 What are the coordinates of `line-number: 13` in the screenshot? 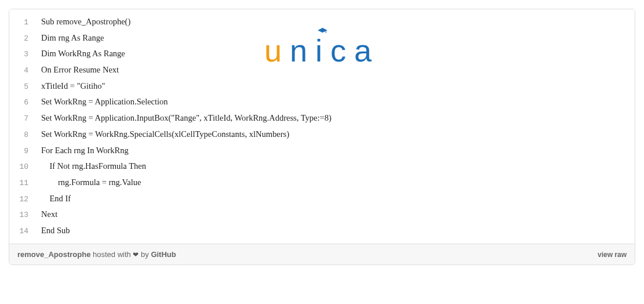 It's located at (26, 216).